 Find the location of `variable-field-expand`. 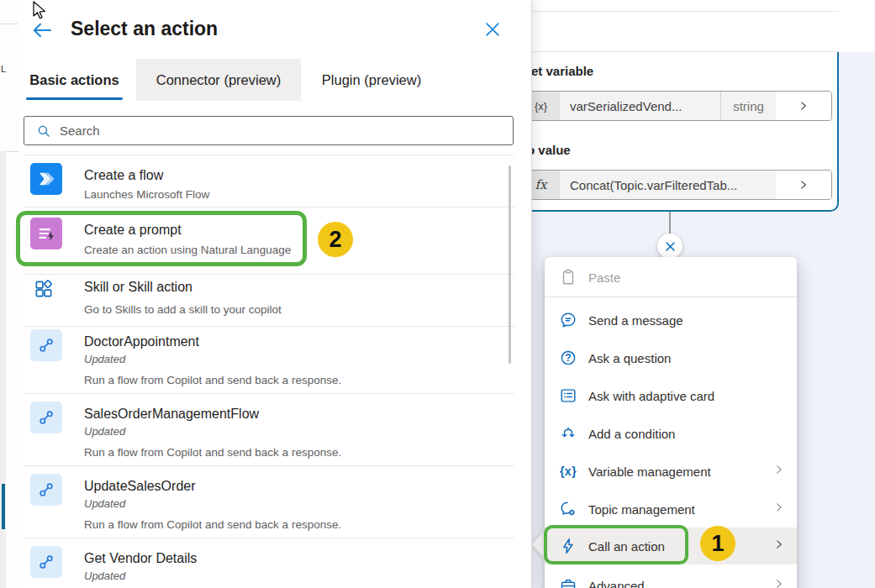

variable-field-expand is located at coordinates (804, 106).